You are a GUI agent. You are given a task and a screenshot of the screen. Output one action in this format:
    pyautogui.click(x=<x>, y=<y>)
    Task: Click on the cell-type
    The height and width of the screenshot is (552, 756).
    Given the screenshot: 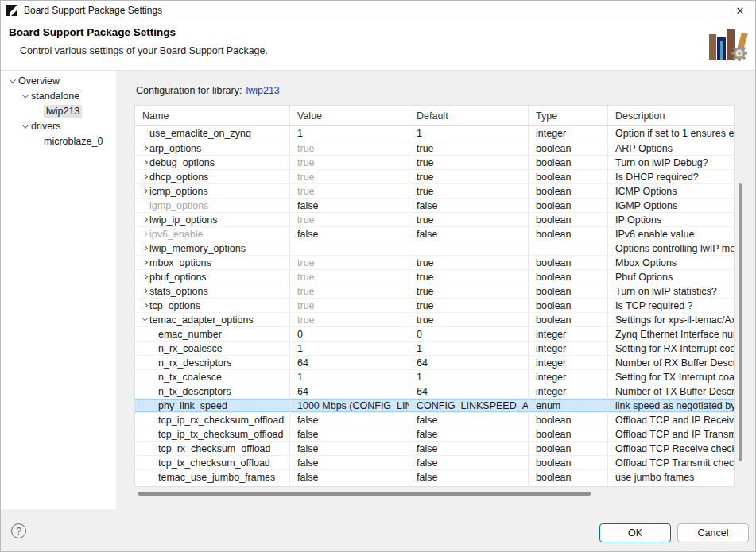 What is the action you would take?
    pyautogui.click(x=568, y=248)
    